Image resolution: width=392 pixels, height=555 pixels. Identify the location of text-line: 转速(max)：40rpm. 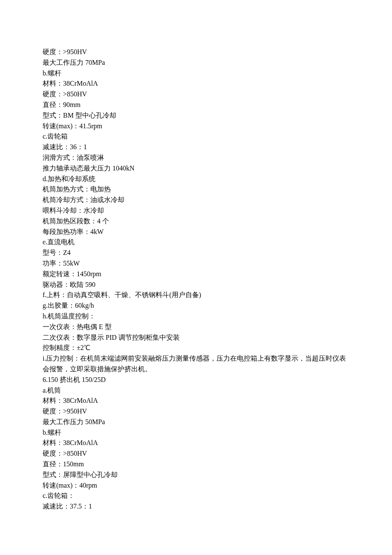
(196, 486).